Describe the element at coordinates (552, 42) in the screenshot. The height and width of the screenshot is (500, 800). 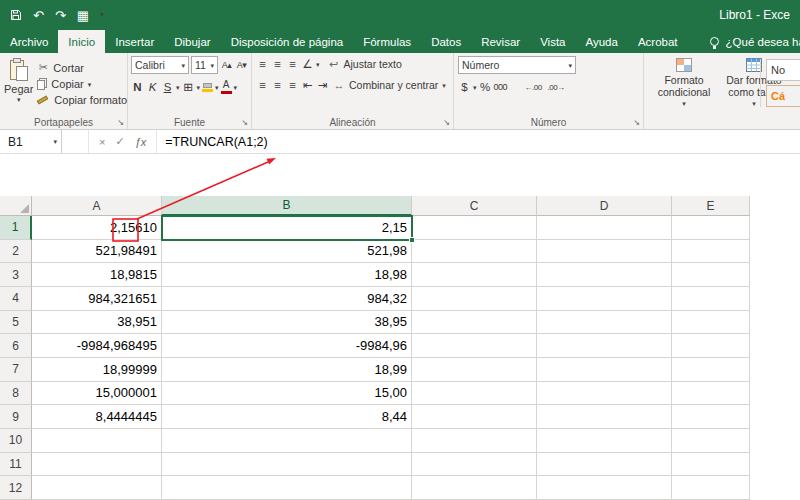
I see `tab-vista: Vista` at that location.